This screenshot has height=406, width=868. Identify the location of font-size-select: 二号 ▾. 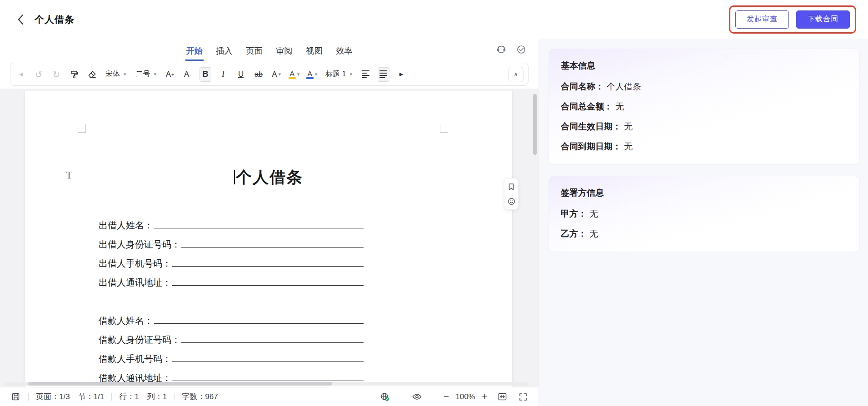
(146, 74).